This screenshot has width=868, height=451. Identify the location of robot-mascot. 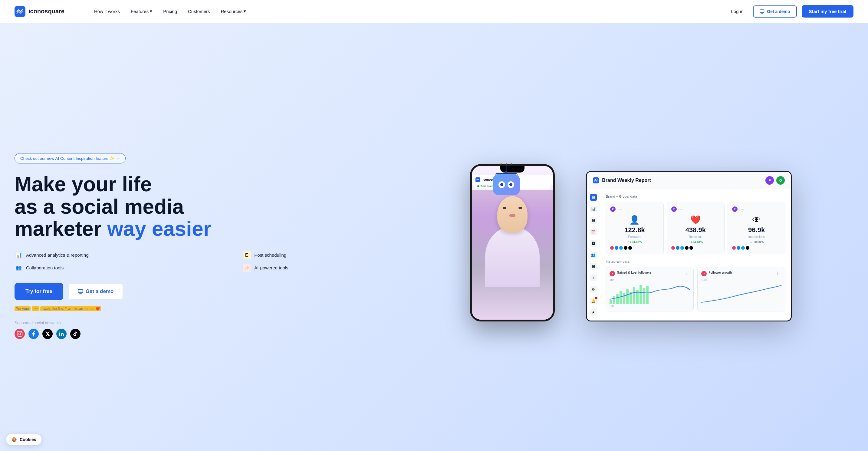
(506, 183).